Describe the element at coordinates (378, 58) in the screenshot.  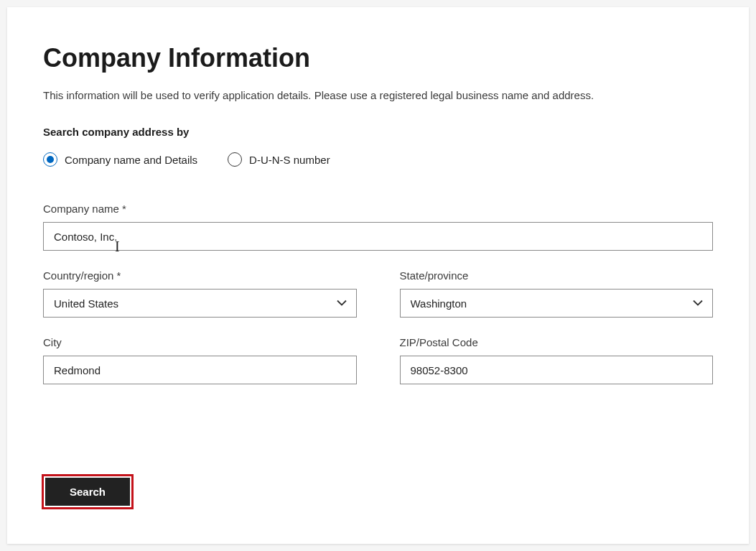
I see `page-title: Company Information` at that location.